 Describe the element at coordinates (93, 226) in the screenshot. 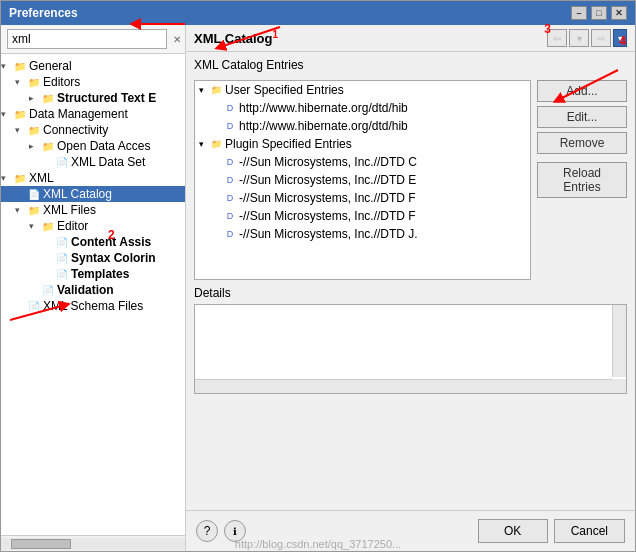

I see `tree-item-editor: 📁Editor` at that location.